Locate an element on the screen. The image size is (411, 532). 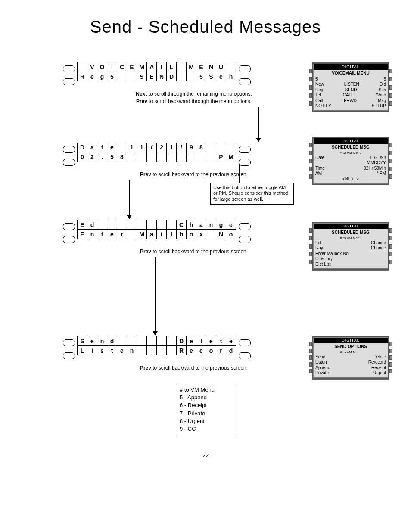
option-item: 5 - Append is located at coordinates (206, 398).